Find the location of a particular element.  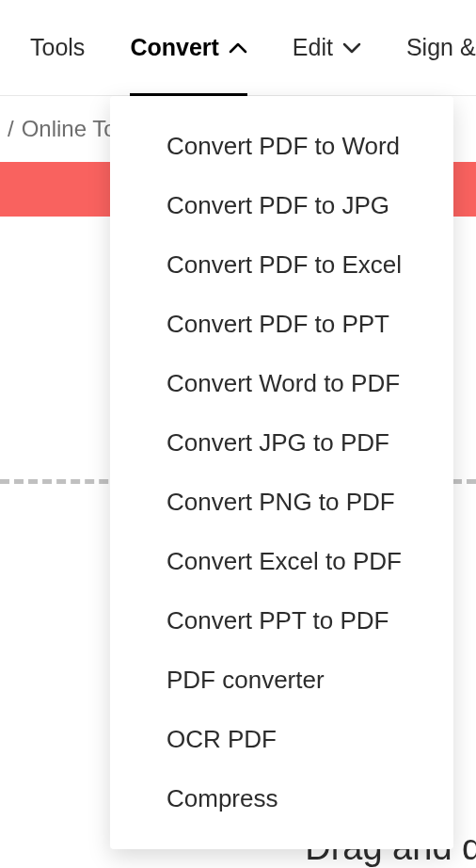

nav-tools-label: Tools is located at coordinates (57, 47).